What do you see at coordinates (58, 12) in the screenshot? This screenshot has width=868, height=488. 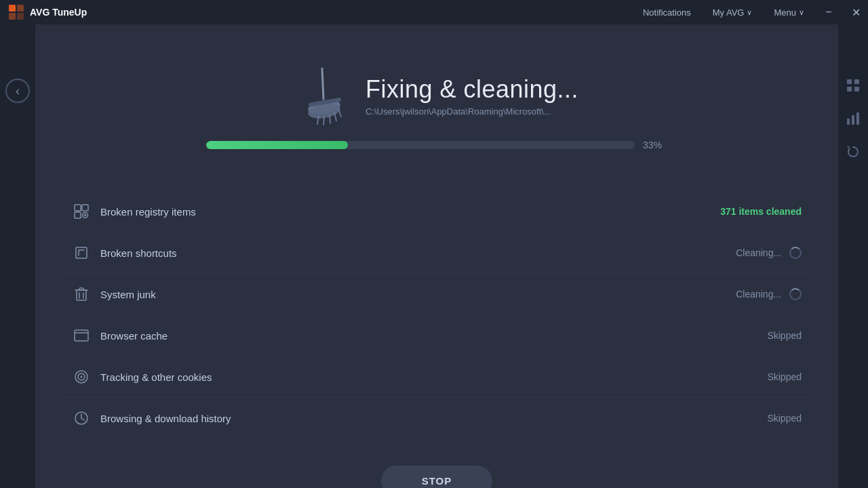 I see `app-title: AVG TuneUp` at bounding box center [58, 12].